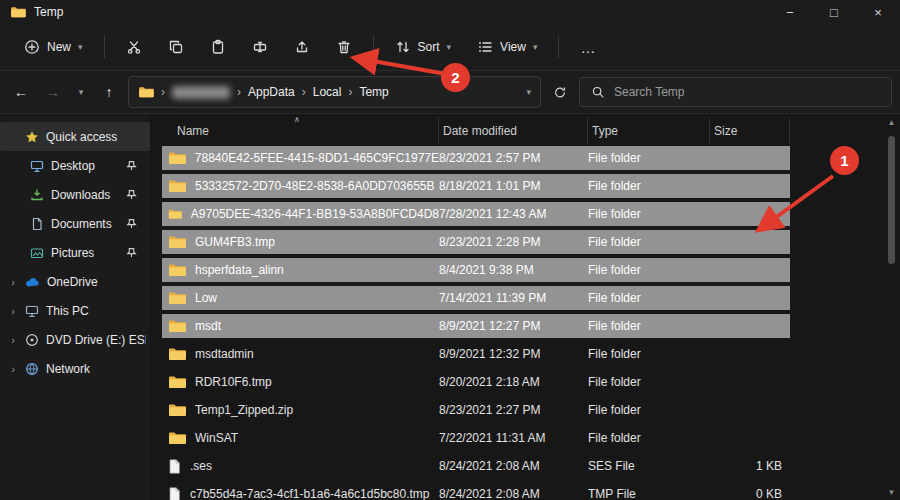 The height and width of the screenshot is (500, 900). What do you see at coordinates (317, 158) in the screenshot?
I see `file-name: 78840E42-5FEE-4415-8DD1-465C9FC1977E` at bounding box center [317, 158].